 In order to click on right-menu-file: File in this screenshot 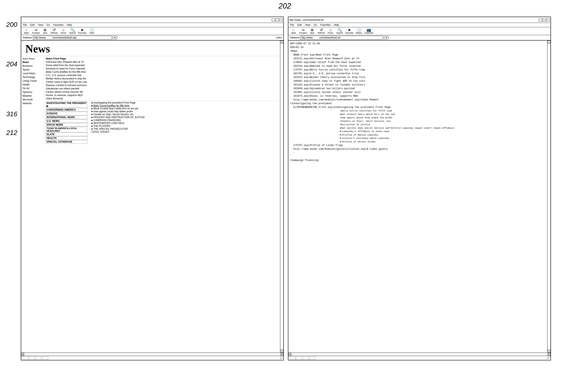, I will do `click(292, 25)`.